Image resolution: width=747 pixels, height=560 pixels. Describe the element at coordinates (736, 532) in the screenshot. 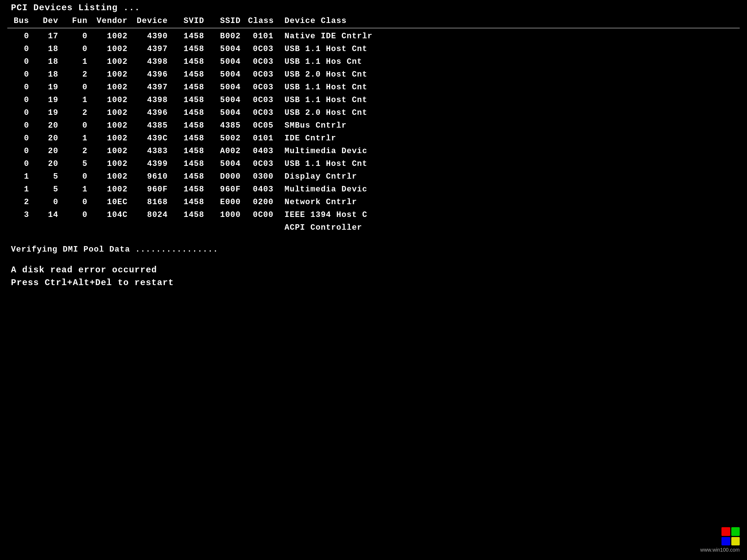

I see `wm-green-square` at that location.